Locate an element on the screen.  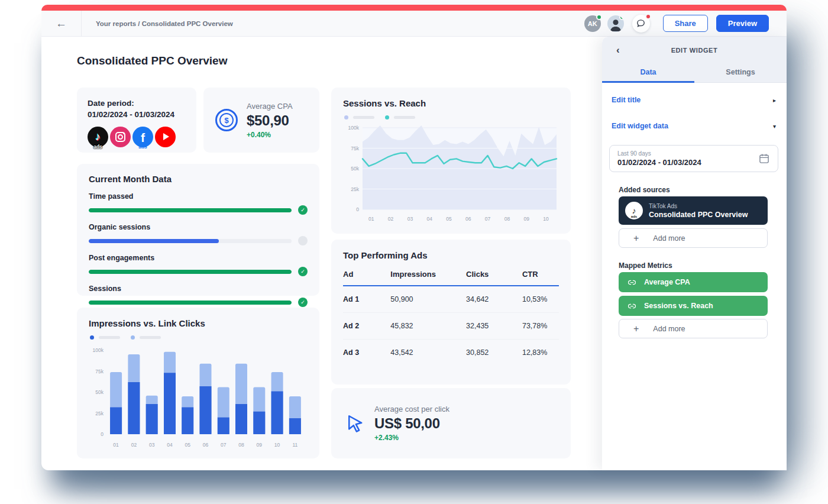
metric-chip-label: Sessions vs. Reach is located at coordinates (679, 306).